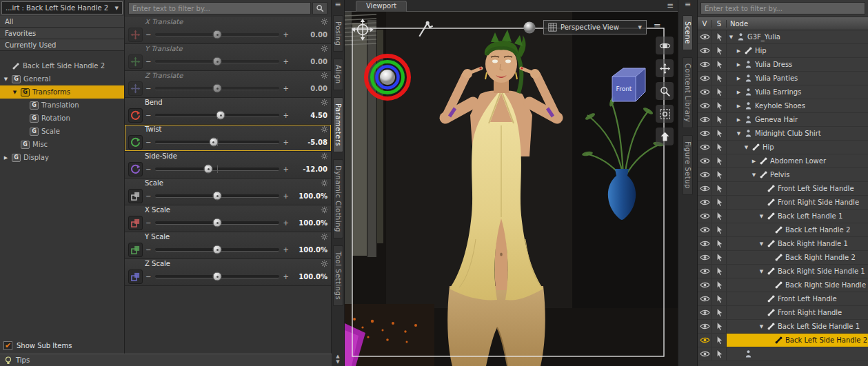  What do you see at coordinates (783, 51) in the screenshot?
I see `scene-node-row: ▶Hip` at bounding box center [783, 51].